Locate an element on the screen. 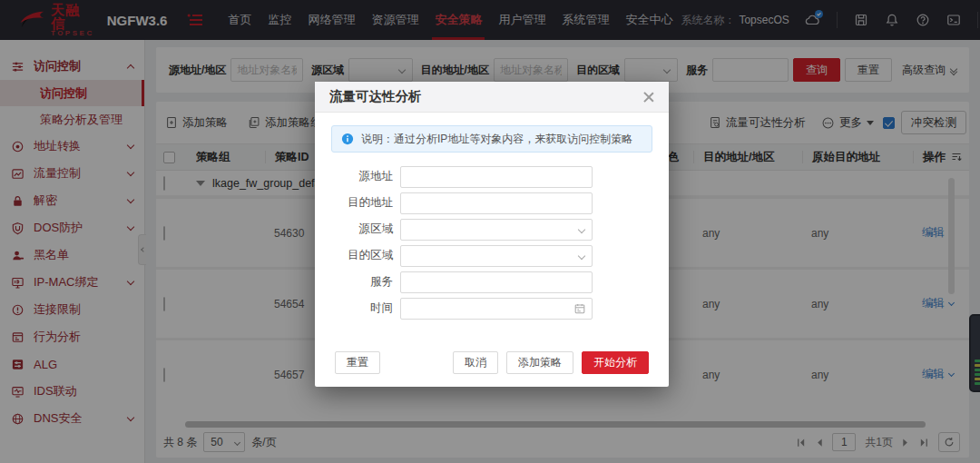  dialog-title: 流量可达性分析 is located at coordinates (376, 96).